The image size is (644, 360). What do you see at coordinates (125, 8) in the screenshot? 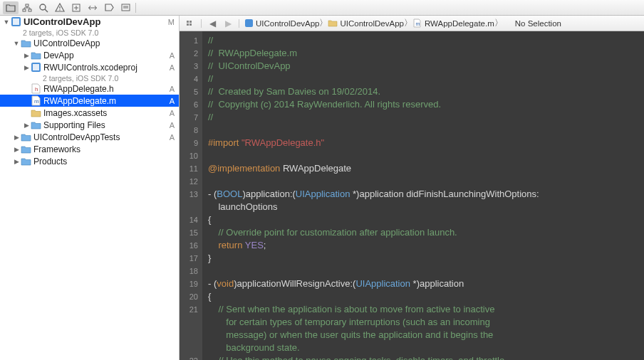
I see `log-icon` at bounding box center [125, 8].